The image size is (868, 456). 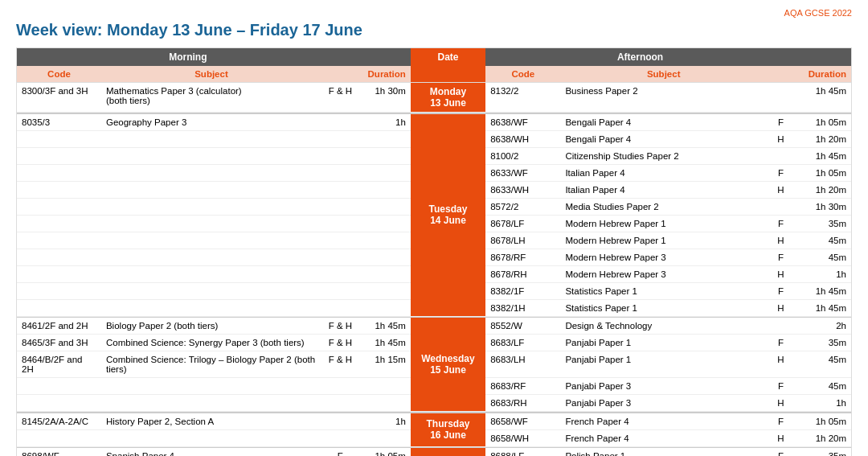 I want to click on table-row: 8461/2F and 2HBiology Paper 2 (both tier…, so click(x=434, y=327).